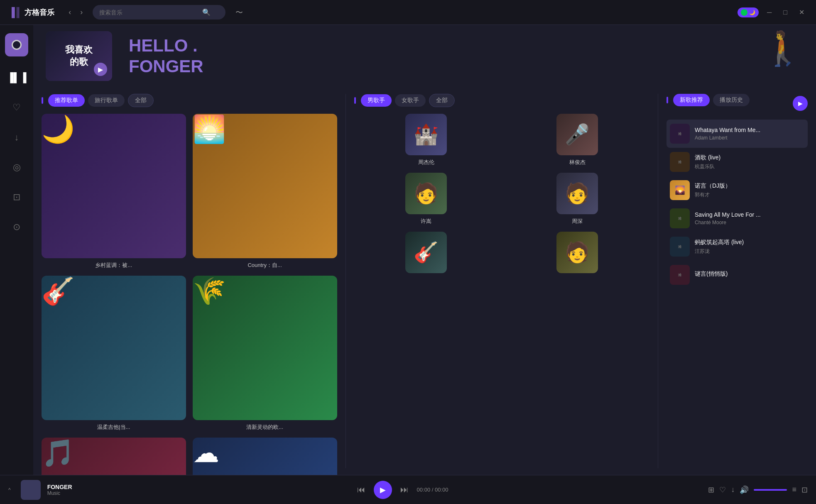  Describe the element at coordinates (737, 247) in the screenshot. I see `song-item-5: 难 蚂蚁筑起高塔 (live) 汪苏泷` at that location.